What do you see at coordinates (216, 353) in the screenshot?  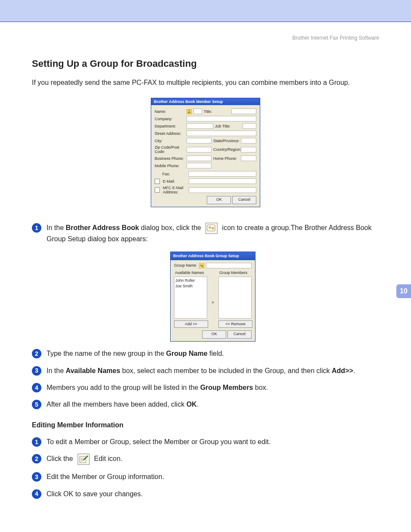 I see `step-text: field.` at bounding box center [216, 353].